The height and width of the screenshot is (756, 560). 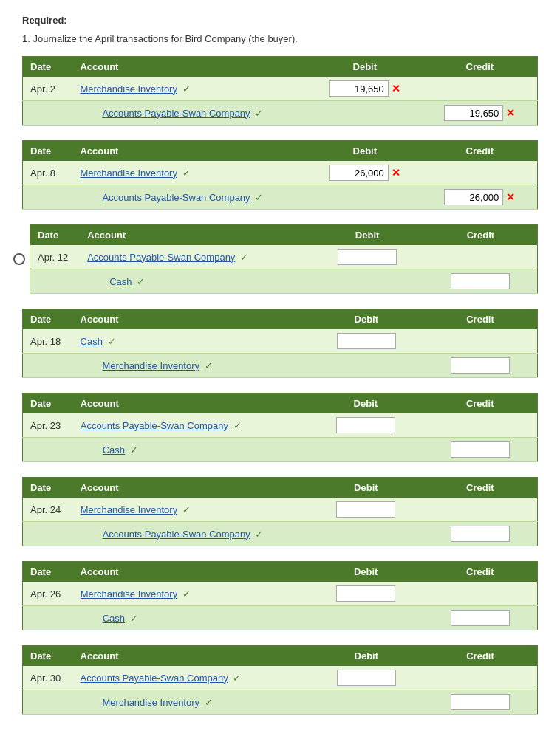 I want to click on debit-cell: ✕, so click(x=365, y=89).